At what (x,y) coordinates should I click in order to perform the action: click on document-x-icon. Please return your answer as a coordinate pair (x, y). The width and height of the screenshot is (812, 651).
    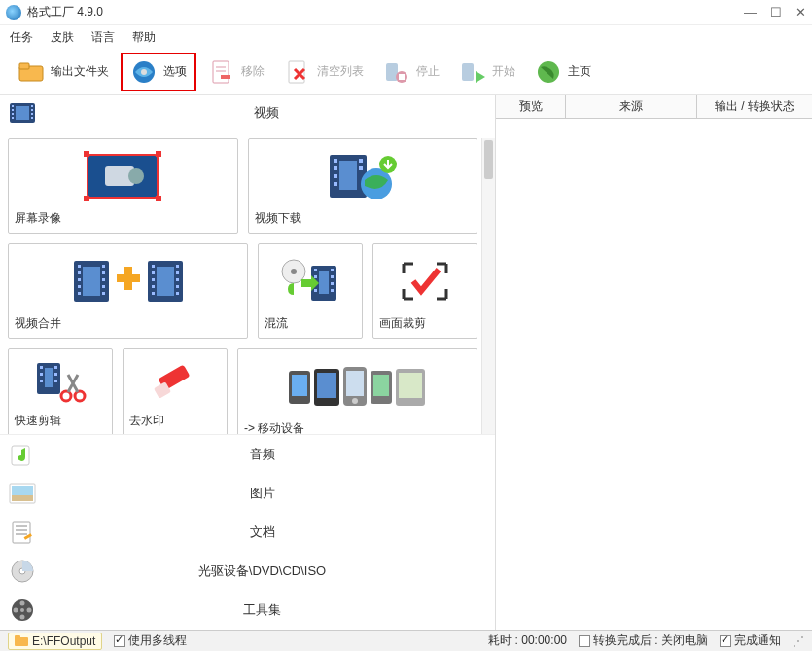
    Looking at the image, I should click on (298, 72).